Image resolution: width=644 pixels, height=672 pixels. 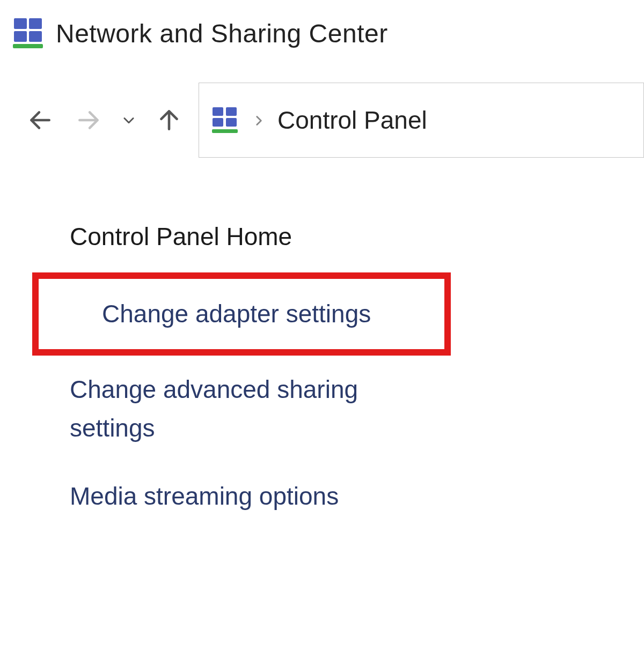 What do you see at coordinates (40, 120) in the screenshot?
I see `back-button` at bounding box center [40, 120].